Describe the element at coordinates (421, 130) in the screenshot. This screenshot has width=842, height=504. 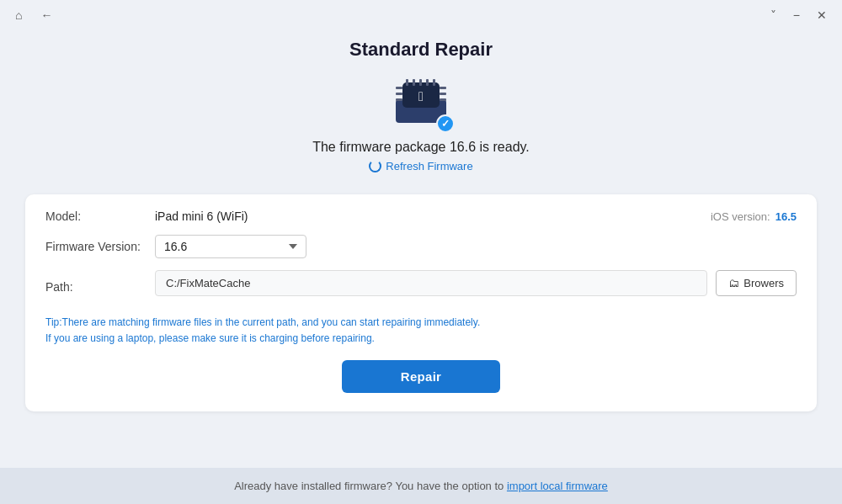
I see `icon-area:  ✓ The firmware package 16.6 is ready.` at that location.